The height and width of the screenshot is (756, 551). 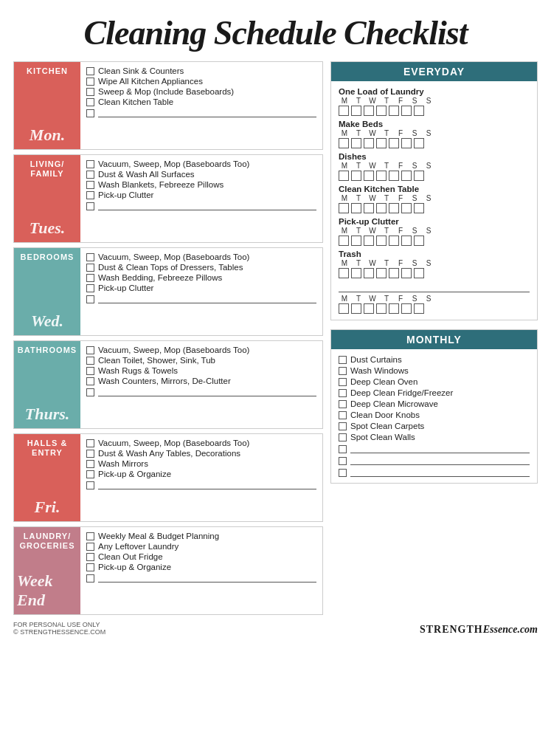 I want to click on blank-checkbox-laundry, so click(x=90, y=579).